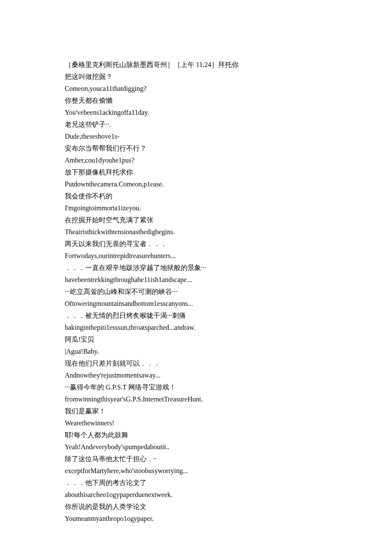 The height and width of the screenshot is (555, 392). What do you see at coordinates (196, 519) in the screenshot?
I see `text-line: Youmeanmyanthropo1ogypaper.` at bounding box center [196, 519].